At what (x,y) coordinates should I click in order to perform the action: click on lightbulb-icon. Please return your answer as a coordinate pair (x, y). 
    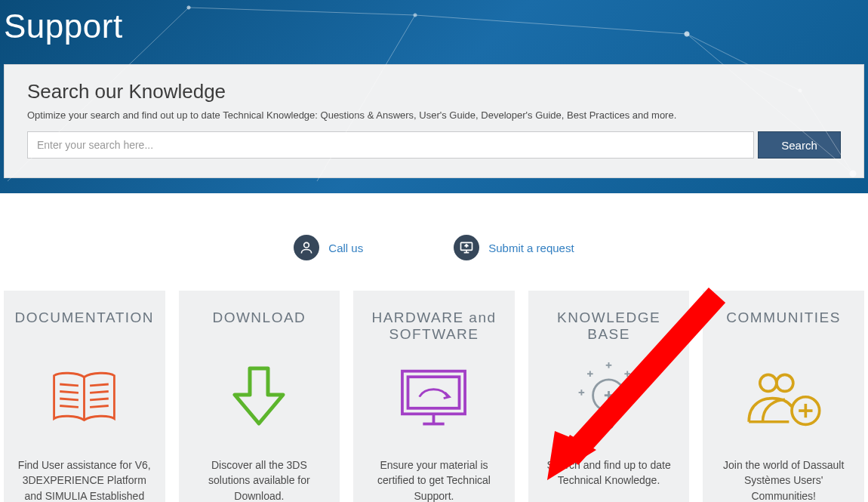
    Looking at the image, I should click on (609, 399).